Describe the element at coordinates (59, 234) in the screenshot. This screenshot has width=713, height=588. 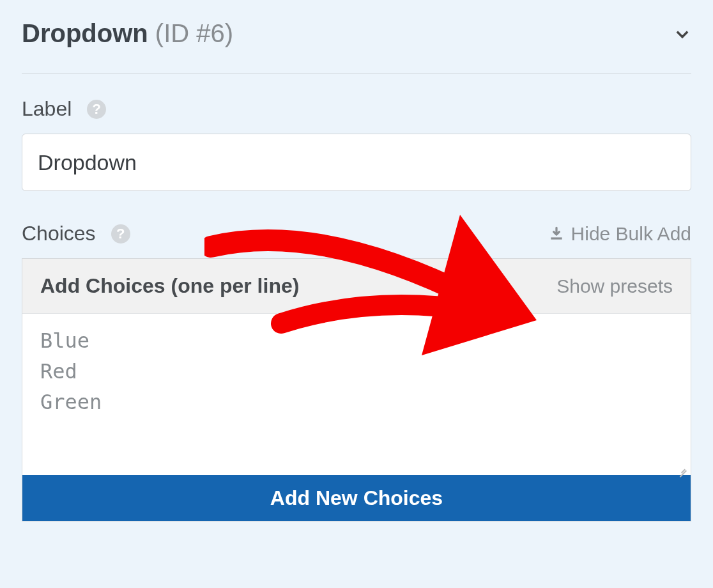
I see `choices-title: Choices` at that location.